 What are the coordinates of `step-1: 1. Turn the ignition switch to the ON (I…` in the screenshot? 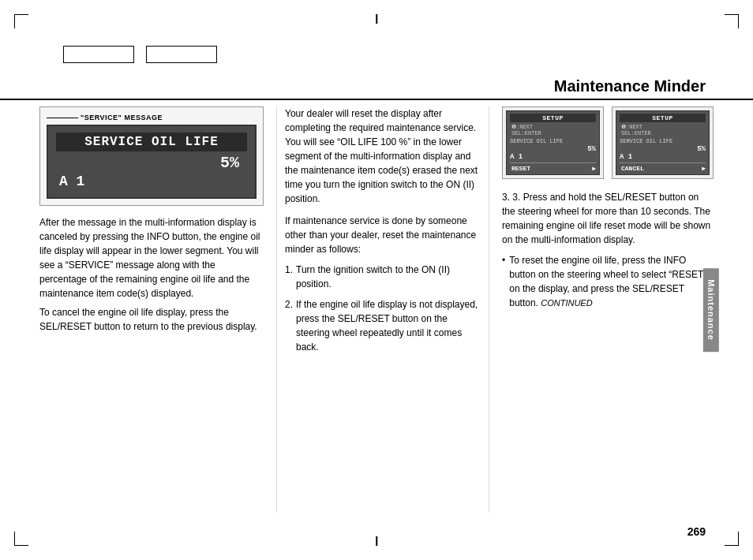 It's located at (383, 277).